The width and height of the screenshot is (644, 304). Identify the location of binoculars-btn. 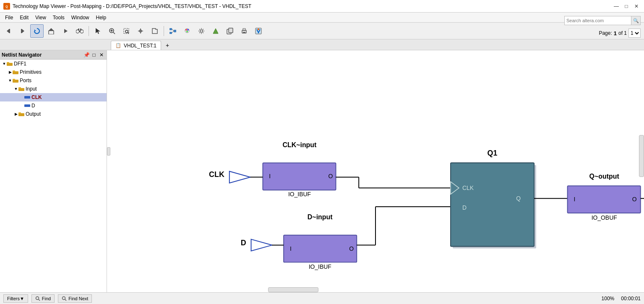
(80, 31).